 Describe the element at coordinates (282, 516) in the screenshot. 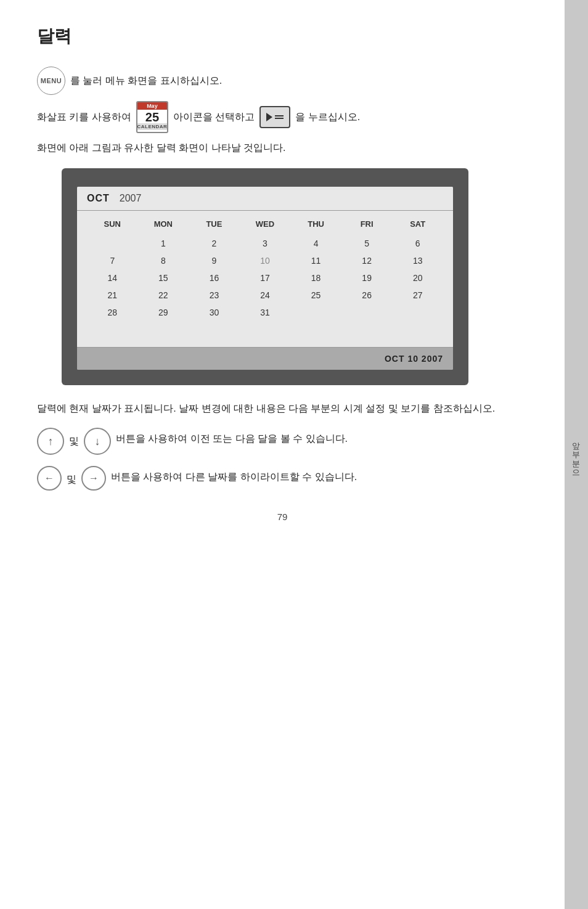

I see `page-number: 79` at that location.